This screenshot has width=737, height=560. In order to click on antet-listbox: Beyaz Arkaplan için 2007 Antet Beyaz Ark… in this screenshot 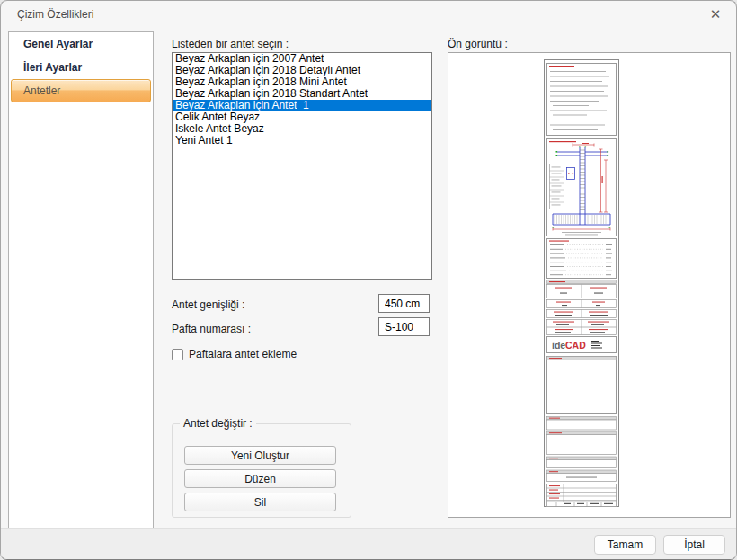, I will do `click(302, 165)`.